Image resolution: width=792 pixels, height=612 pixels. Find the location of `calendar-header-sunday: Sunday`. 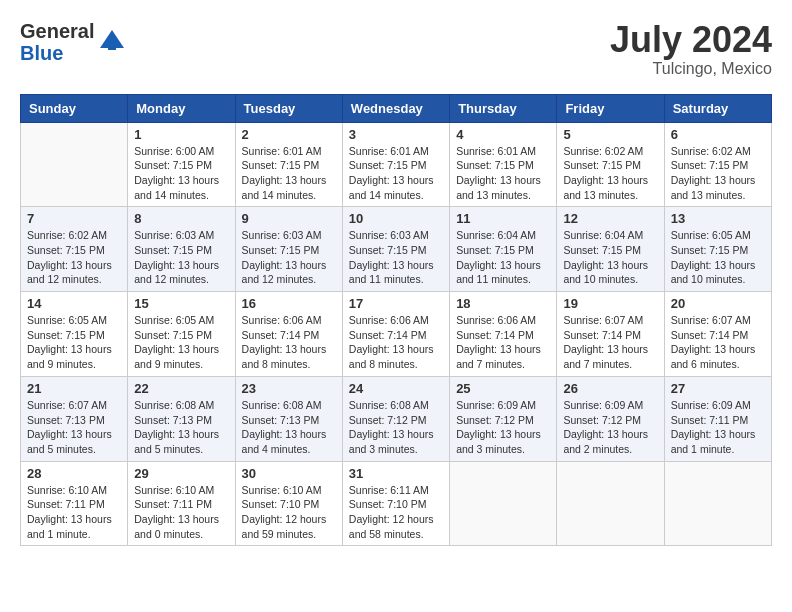

calendar-header-sunday: Sunday is located at coordinates (74, 108).